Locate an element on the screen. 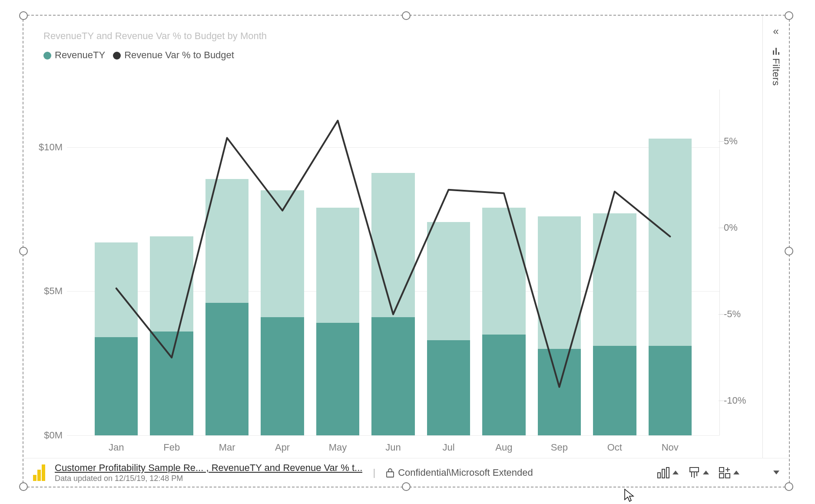  lock-icon is located at coordinates (390, 473).